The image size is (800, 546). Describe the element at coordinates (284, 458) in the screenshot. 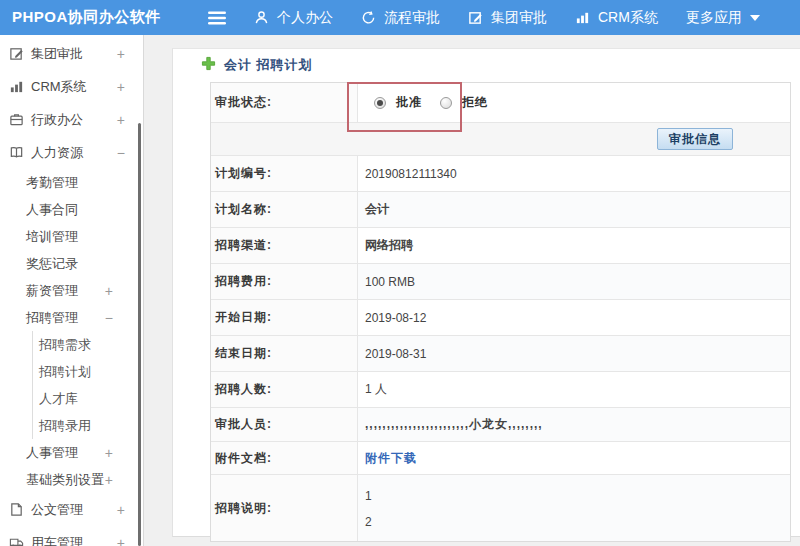

I see `field-label: 附件文档:` at that location.